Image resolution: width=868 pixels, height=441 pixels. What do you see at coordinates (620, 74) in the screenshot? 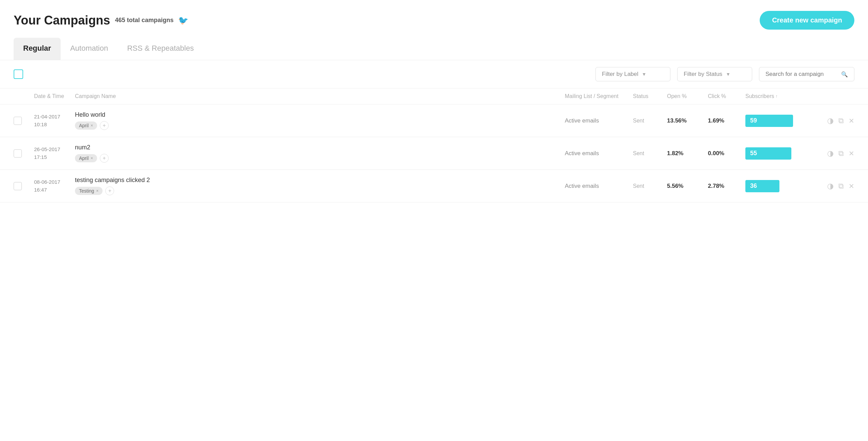
I see `filter-label-text: Filter by Label` at bounding box center [620, 74].